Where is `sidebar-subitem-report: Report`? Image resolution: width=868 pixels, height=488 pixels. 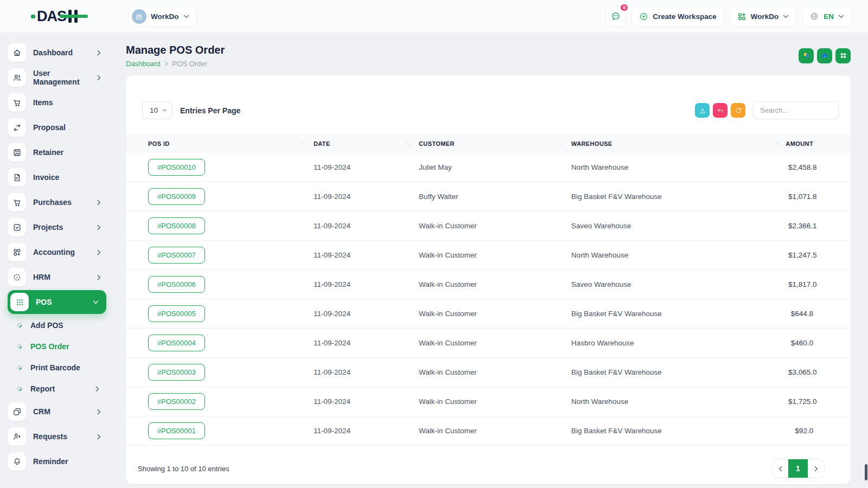 sidebar-subitem-report: Report is located at coordinates (66, 389).